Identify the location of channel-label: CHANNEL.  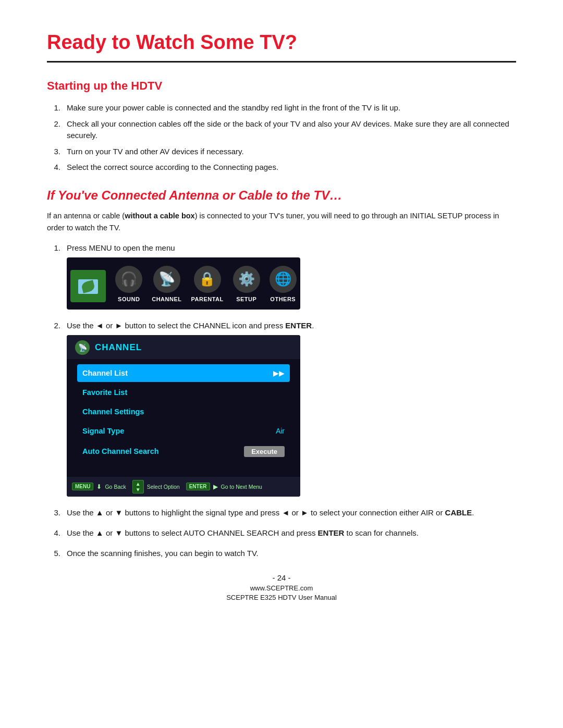
(167, 299).